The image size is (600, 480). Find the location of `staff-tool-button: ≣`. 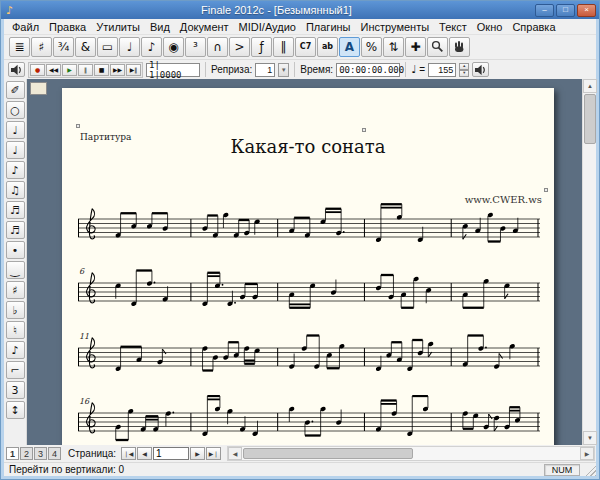

staff-tool-button: ≣ is located at coordinates (20, 47).